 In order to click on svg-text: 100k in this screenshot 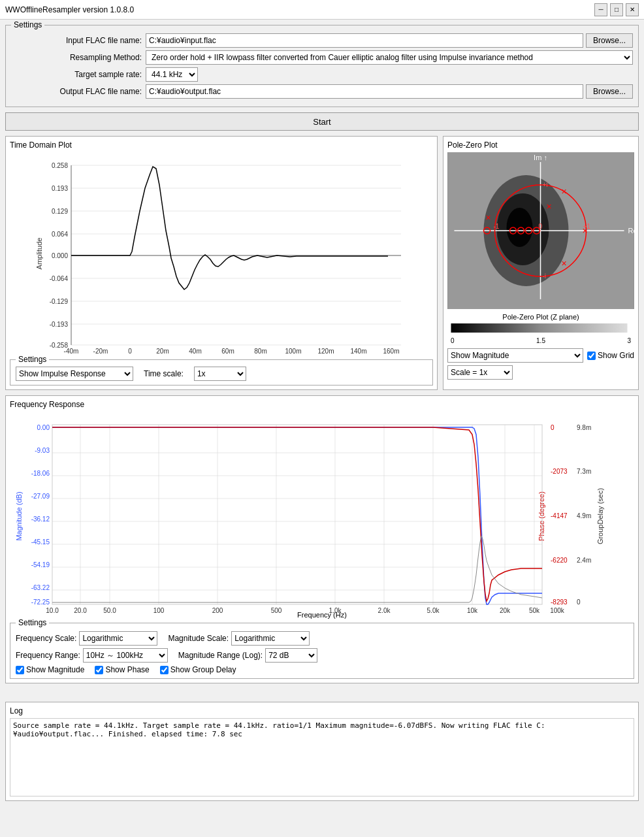, I will do `click(558, 610)`.